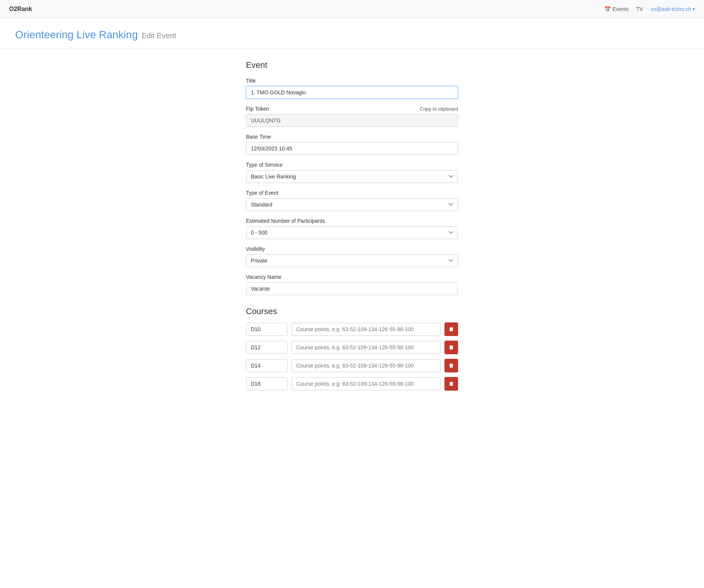 The image size is (704, 588). Describe the element at coordinates (673, 9) in the screenshot. I see `user-menu: co@asti-ticino.ch` at that location.